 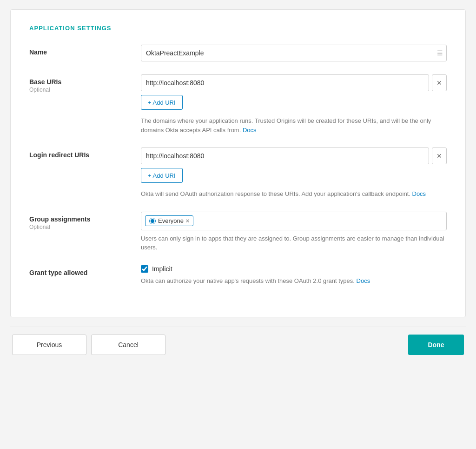 What do you see at coordinates (188, 221) in the screenshot?
I see `group-tag-close: ×` at bounding box center [188, 221].